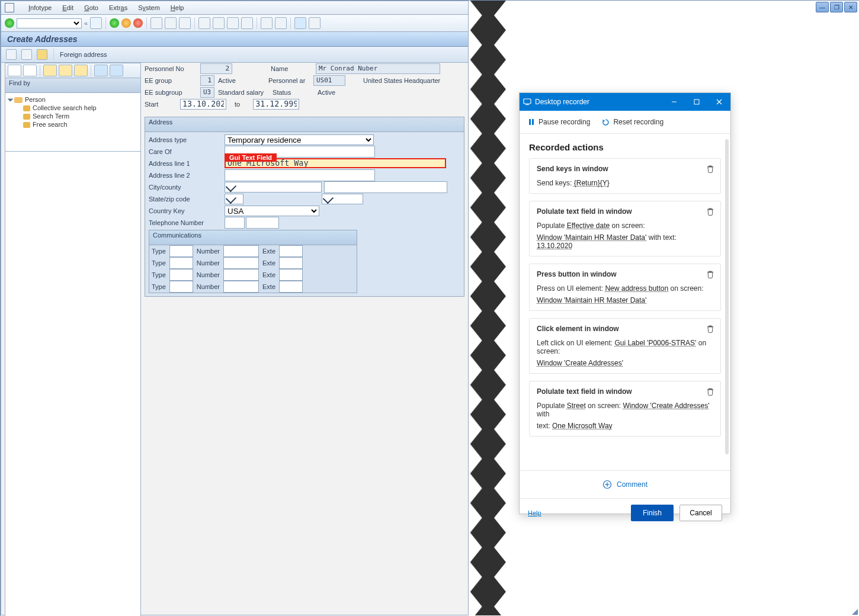 This screenshot has width=859, height=616. What do you see at coordinates (14, 70) in the screenshot?
I see `nav-back-icon` at bounding box center [14, 70].